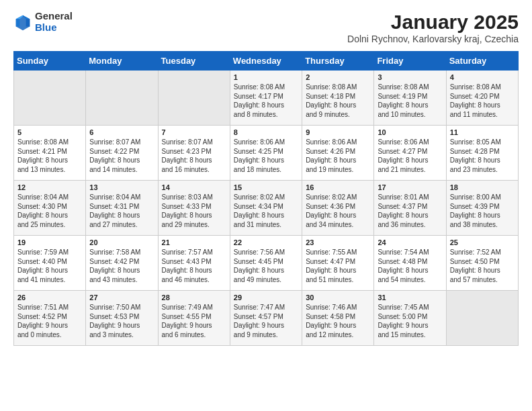 This screenshot has width=532, height=411. Describe the element at coordinates (50, 266) in the screenshot. I see `day-info: Sunrise: 7:59 AM Sunset: 4:40 PM Dayligh…` at that location.